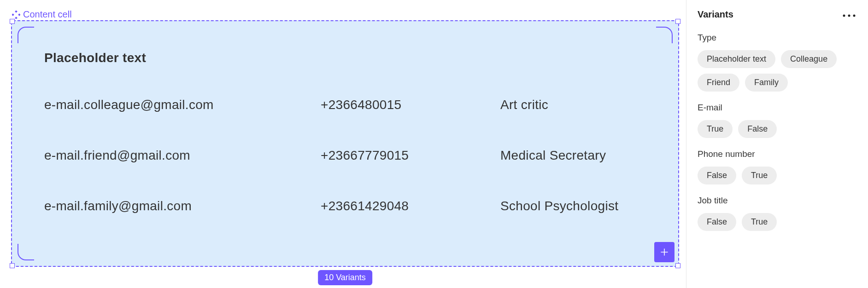 The height and width of the screenshot is (288, 868). What do you see at coordinates (849, 15) in the screenshot?
I see `ellipsis-icon` at bounding box center [849, 15].